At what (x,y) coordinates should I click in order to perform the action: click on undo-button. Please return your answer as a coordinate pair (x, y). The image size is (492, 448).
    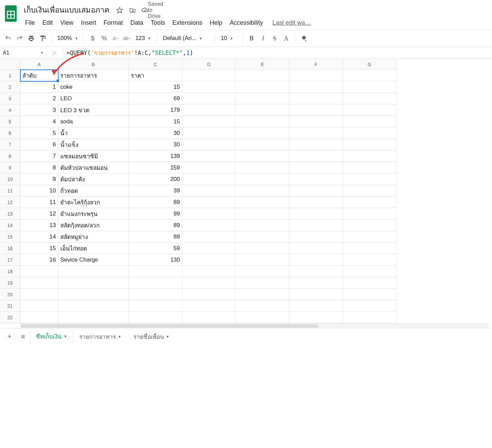
    Looking at the image, I should click on (8, 38).